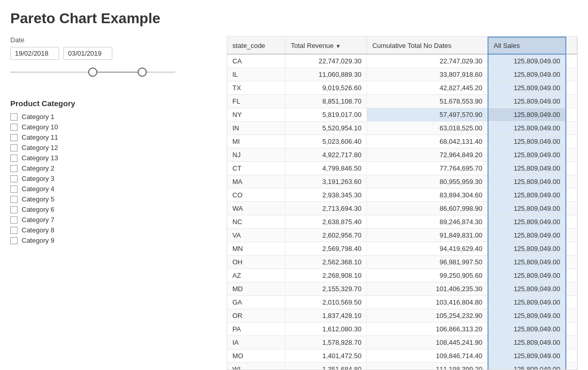  Describe the element at coordinates (428, 45) in the screenshot. I see `col-header-cumulative: Cumulative Total No Dates` at that location.